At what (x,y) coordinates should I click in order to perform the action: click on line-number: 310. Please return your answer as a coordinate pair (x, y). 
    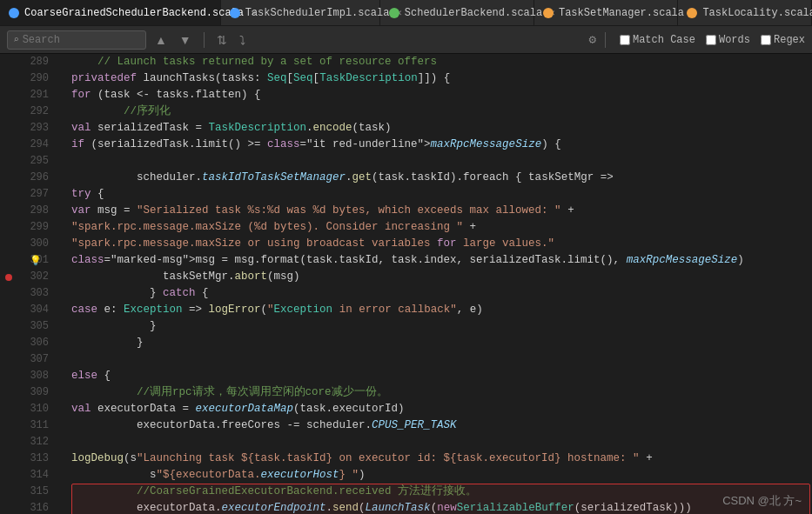
    Looking at the image, I should click on (37, 409).